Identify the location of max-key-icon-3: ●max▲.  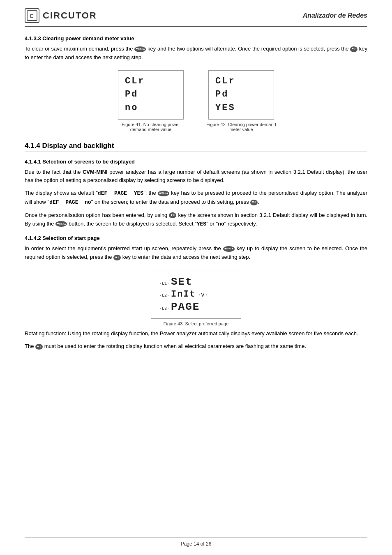
(61, 224).